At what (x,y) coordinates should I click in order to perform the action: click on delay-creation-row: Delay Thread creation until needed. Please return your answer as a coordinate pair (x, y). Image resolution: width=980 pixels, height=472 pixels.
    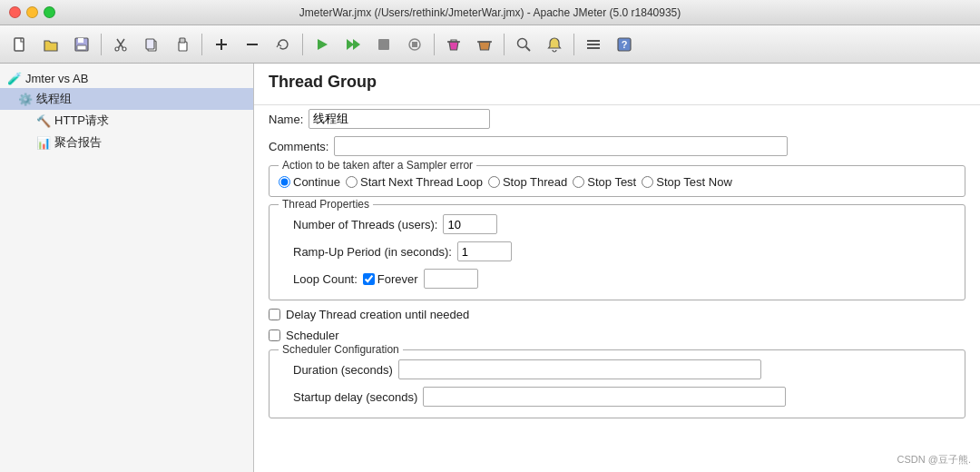
    Looking at the image, I should click on (617, 314).